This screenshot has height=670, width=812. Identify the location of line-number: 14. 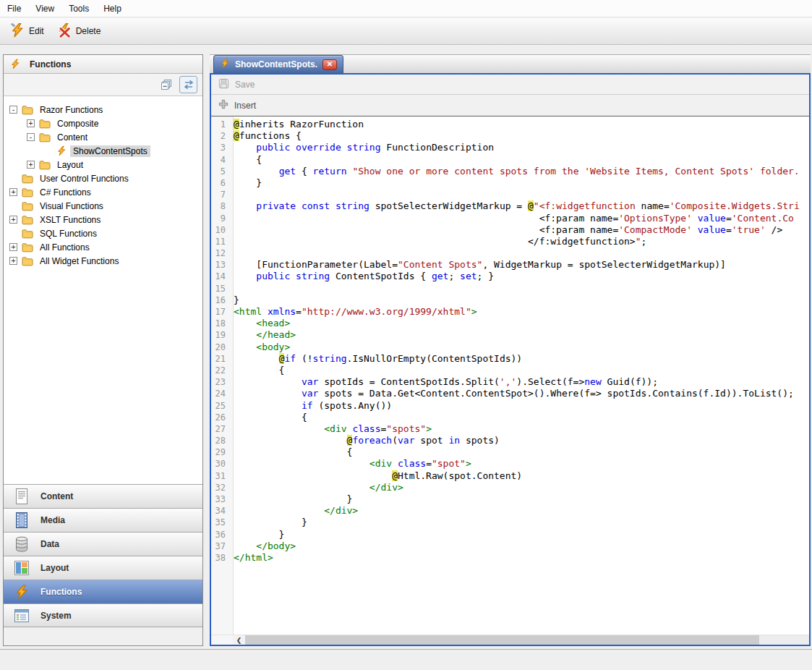
(220, 276).